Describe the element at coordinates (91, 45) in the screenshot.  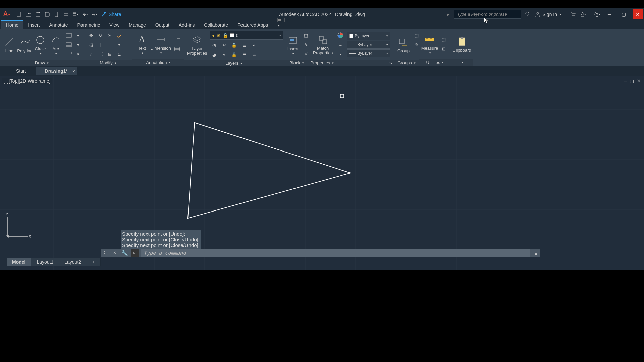
I see `copy-icon: ⿻` at that location.